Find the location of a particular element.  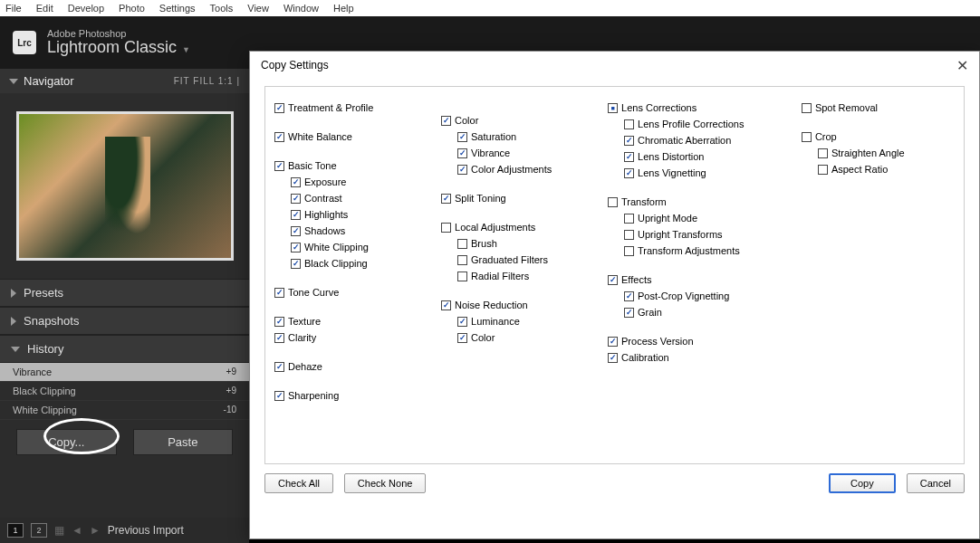

copy-button: Copy... is located at coordinates (67, 442).